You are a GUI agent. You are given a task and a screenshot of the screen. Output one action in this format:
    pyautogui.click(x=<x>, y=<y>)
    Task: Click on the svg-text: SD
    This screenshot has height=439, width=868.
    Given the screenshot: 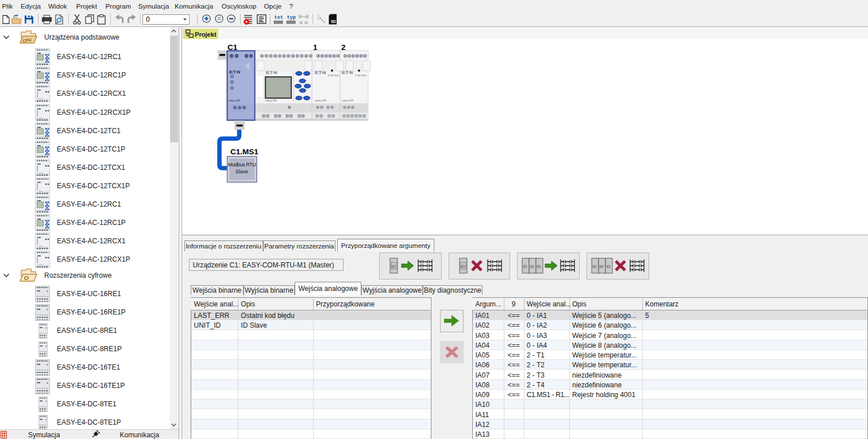 What is the action you would take?
    pyautogui.click(x=333, y=22)
    